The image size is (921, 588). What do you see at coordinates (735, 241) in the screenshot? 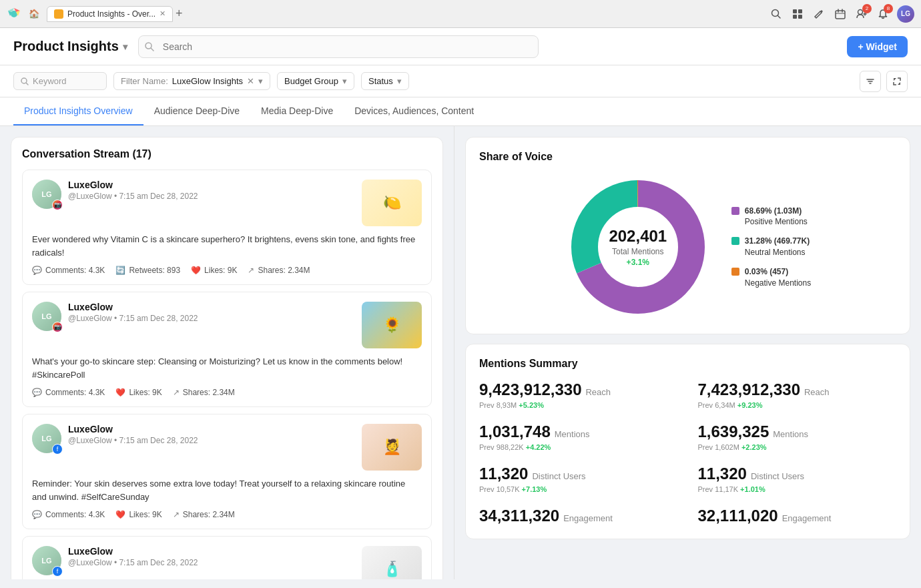
I see `neutral-dot` at bounding box center [735, 241].